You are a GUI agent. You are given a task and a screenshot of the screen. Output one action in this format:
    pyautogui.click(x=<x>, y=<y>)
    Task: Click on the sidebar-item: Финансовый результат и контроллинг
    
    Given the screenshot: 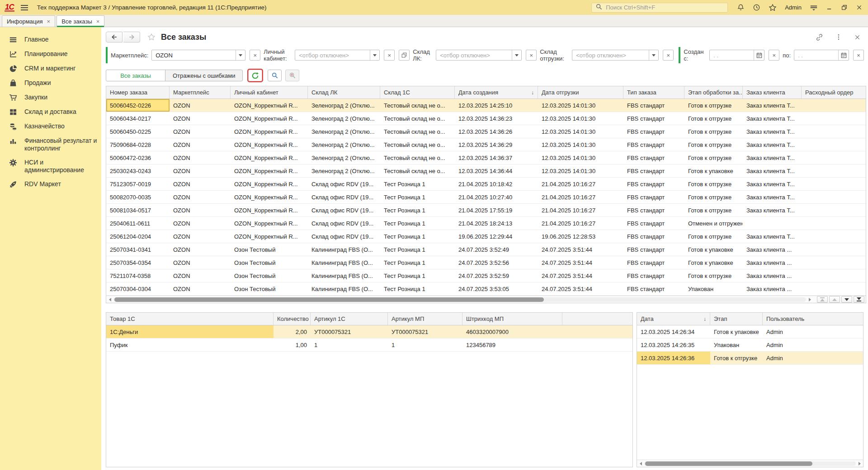 What is the action you would take?
    pyautogui.click(x=51, y=145)
    